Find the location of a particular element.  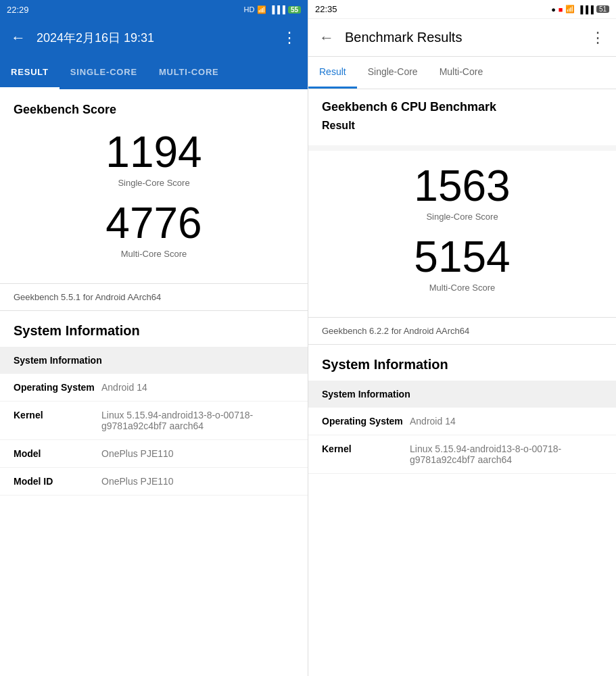

right-val-os: Android 14 is located at coordinates (506, 421).